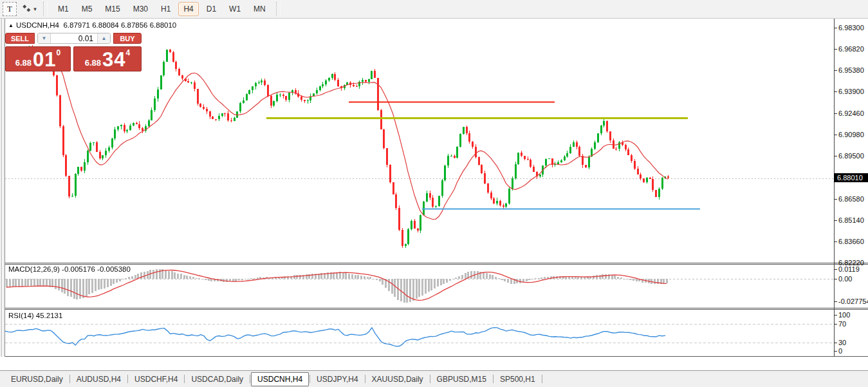  Describe the element at coordinates (21, 316) in the screenshot. I see `rsi-name: RSI(14)` at that location.